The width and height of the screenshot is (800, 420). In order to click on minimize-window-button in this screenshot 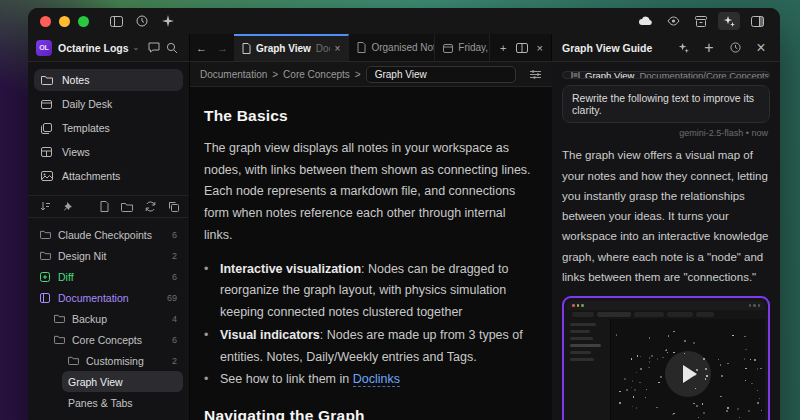, I will do `click(64, 22)`.